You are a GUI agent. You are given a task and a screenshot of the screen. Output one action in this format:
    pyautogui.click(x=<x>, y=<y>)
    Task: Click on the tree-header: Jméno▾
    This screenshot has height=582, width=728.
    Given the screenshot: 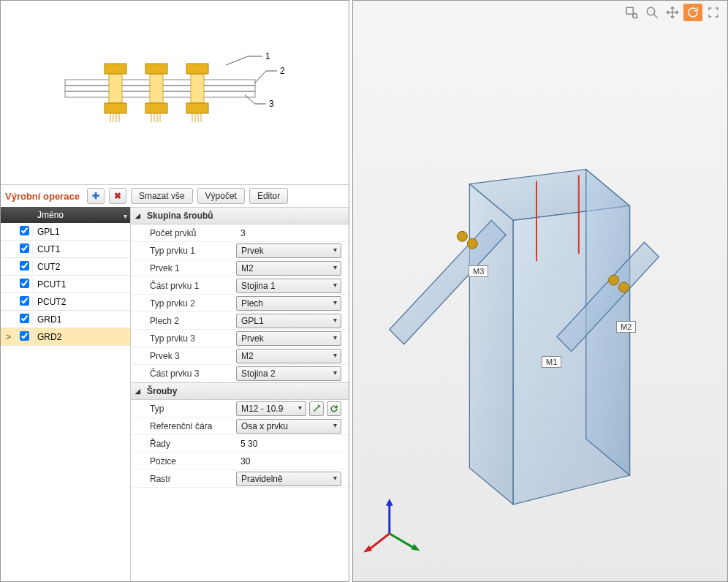 What is the action you would take?
    pyautogui.click(x=66, y=215)
    